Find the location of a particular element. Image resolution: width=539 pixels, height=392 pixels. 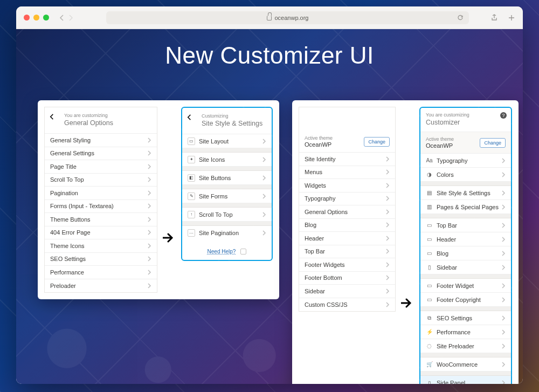

panel-item: Header is located at coordinates (347, 238).